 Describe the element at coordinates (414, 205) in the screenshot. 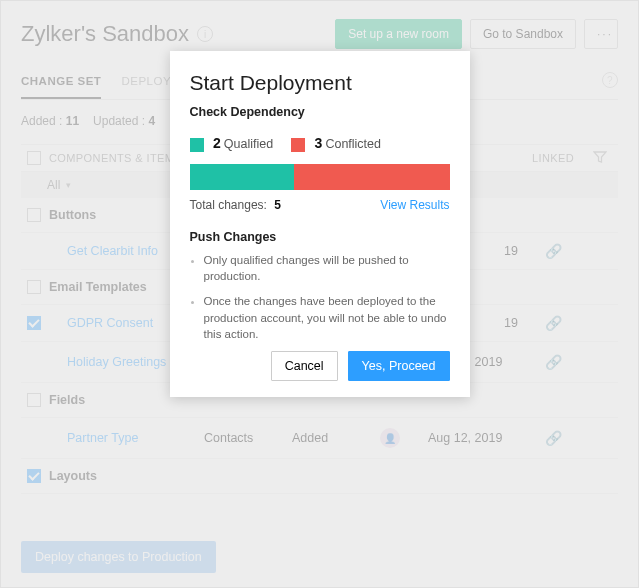

I see `view-results-link: View Results` at that location.